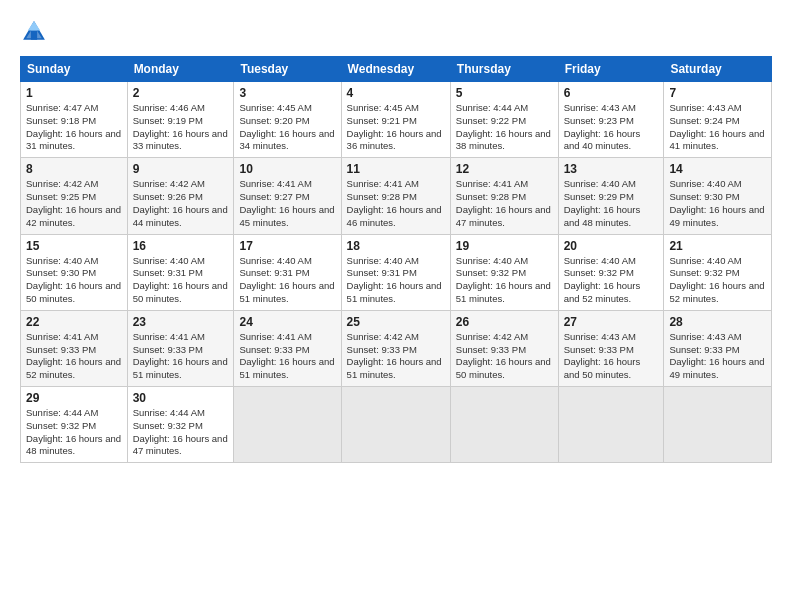 The height and width of the screenshot is (612, 792). What do you see at coordinates (74, 204) in the screenshot?
I see `day-info: Sunrise: 4:42 AMSunset: 9:25 PMDaylight:…` at bounding box center [74, 204].